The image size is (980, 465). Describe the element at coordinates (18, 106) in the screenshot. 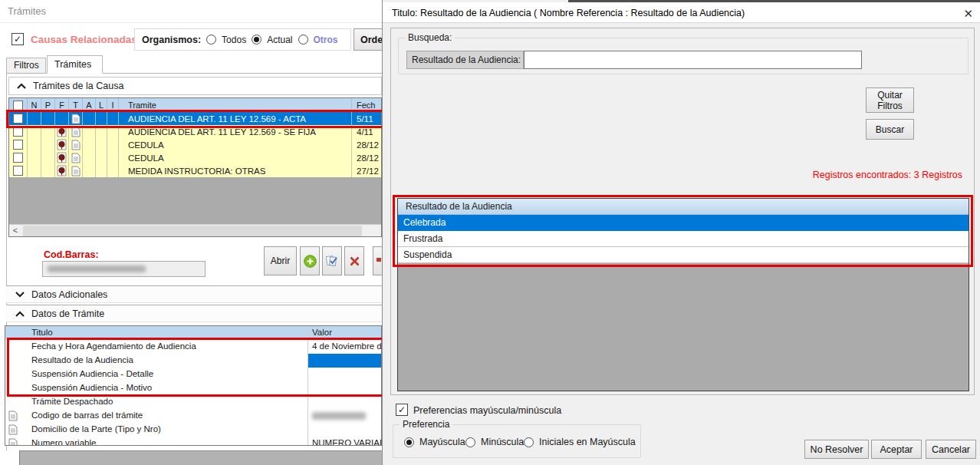

I see `select-all-checkbox` at that location.